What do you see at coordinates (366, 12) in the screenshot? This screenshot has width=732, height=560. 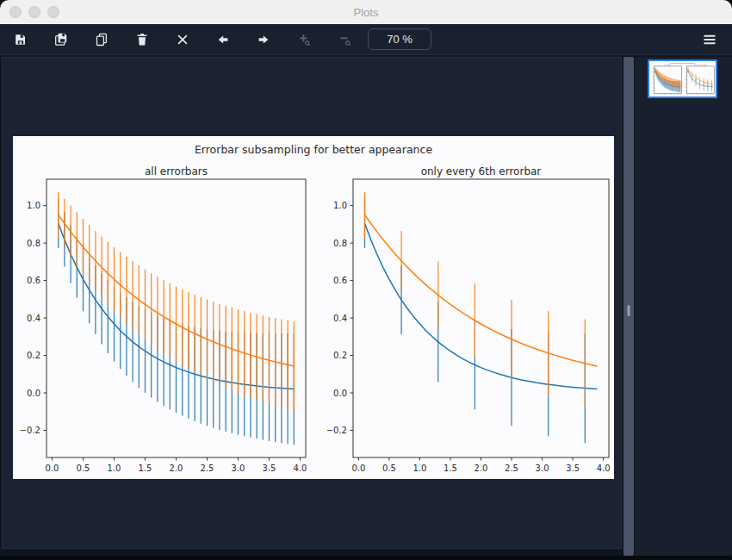 I see `titlebar: Plots` at bounding box center [366, 12].